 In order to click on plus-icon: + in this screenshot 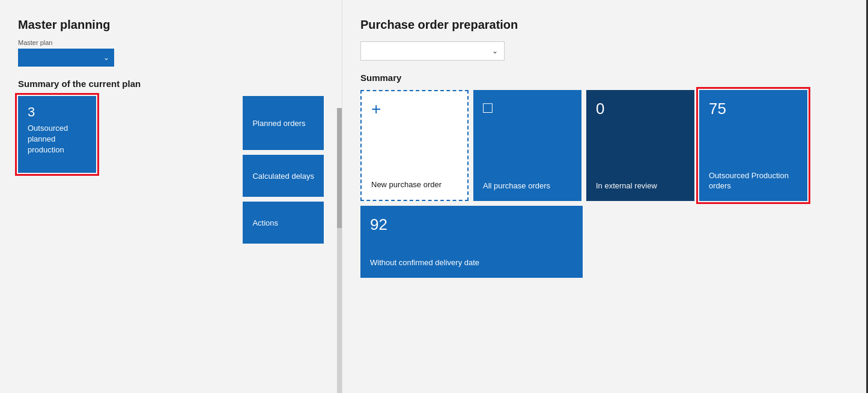, I will do `click(414, 109)`.